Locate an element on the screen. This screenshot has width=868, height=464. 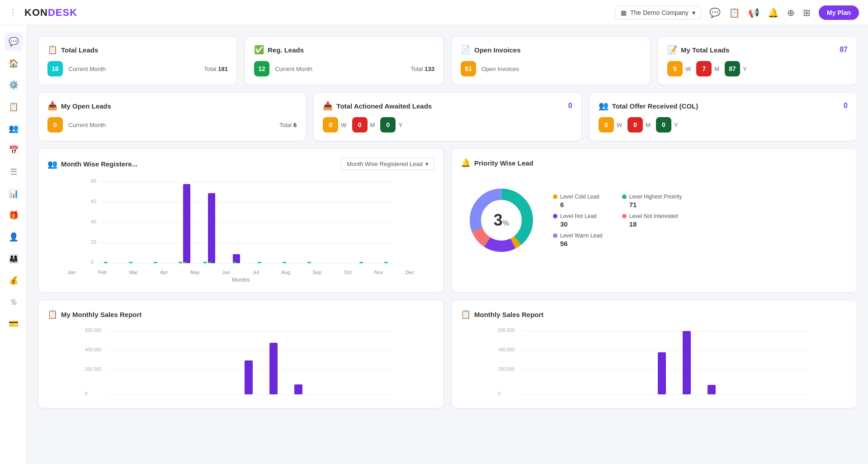
badge-m-label: M is located at coordinates (717, 69).